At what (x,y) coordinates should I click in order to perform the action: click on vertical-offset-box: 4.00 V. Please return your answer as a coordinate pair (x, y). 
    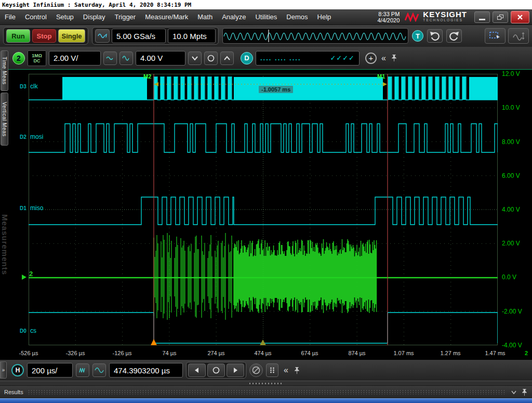
    Looking at the image, I should click on (161, 58).